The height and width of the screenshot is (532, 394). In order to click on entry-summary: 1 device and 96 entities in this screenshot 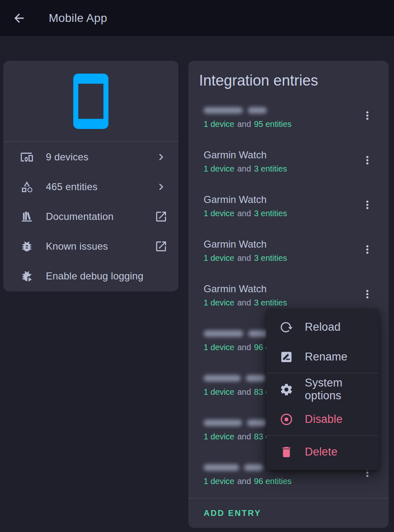, I will do `click(276, 481)`.